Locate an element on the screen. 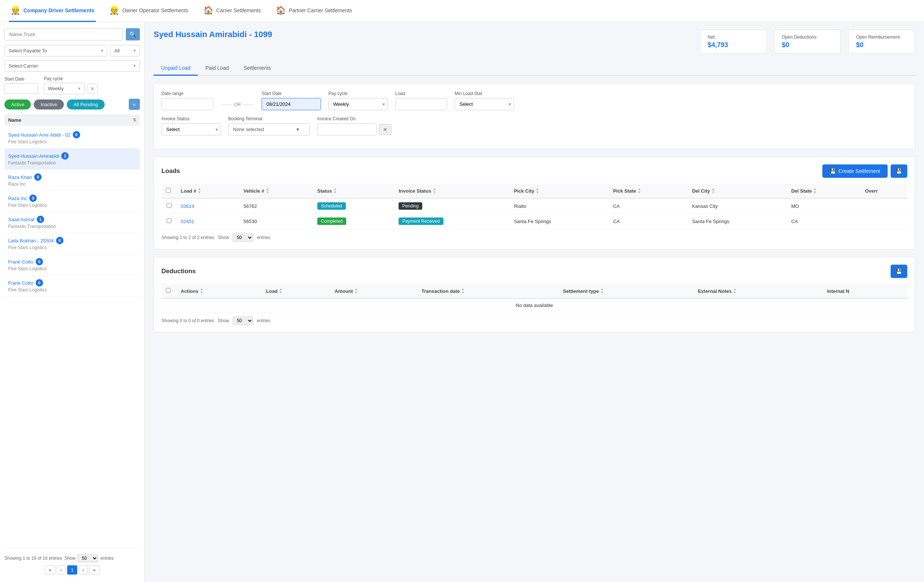  load-number-link: 03614 is located at coordinates (187, 206).